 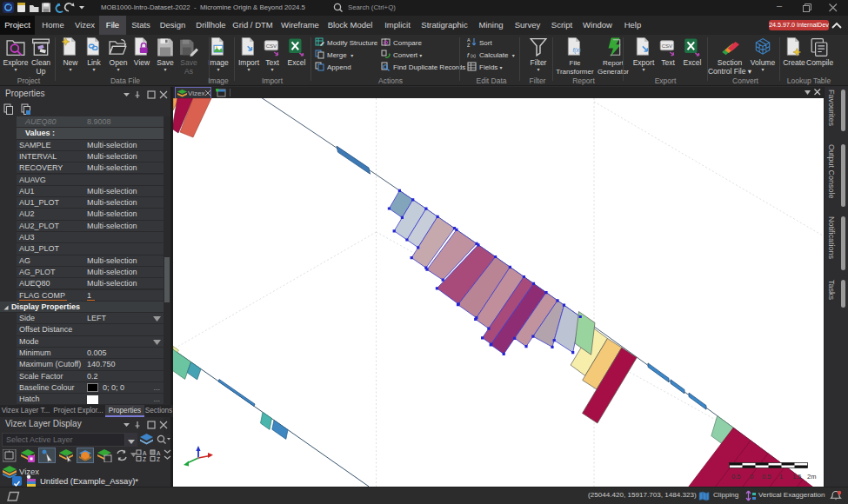 What do you see at coordinates (468, 56) in the screenshot?
I see `svg-text: f` at bounding box center [468, 56].